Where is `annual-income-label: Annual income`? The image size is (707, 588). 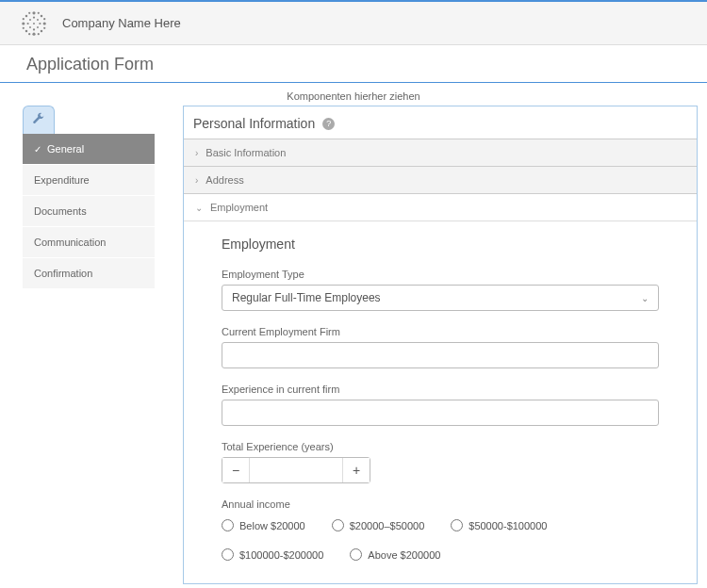
annual-income-label: Annual income is located at coordinates (440, 504).